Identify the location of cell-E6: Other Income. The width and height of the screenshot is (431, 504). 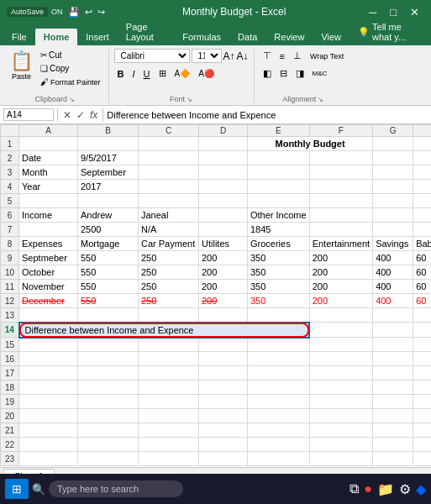
(279, 215).